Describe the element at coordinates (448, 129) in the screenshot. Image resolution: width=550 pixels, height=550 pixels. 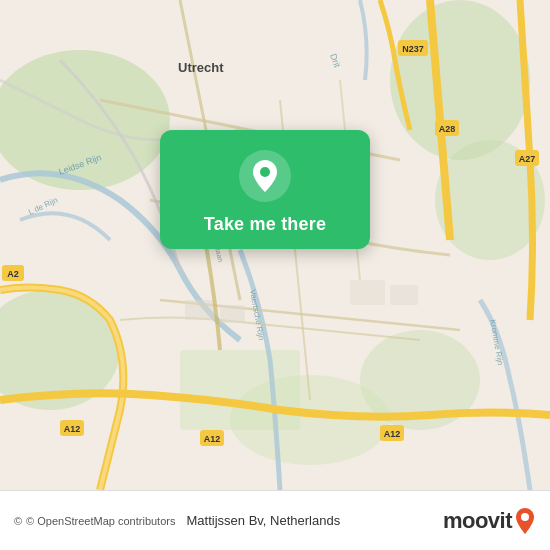
I see `svg-text: A28` at that location.